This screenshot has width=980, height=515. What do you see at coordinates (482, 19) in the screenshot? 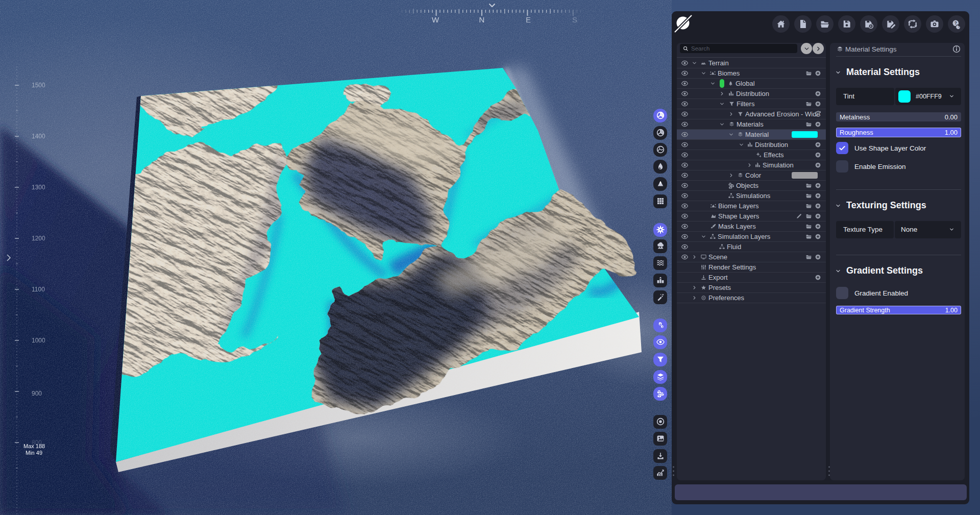
I see `svg-text: N` at bounding box center [482, 19].